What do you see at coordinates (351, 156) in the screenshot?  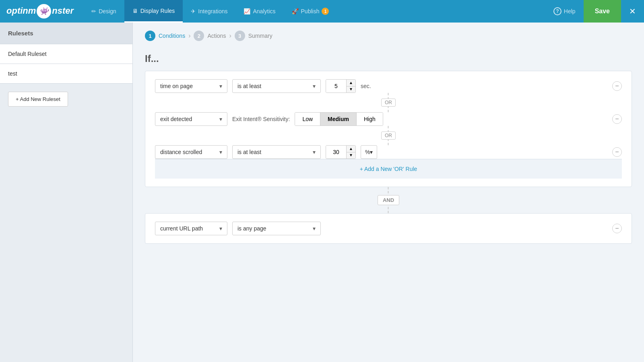 I see `spin-down-3: ▼` at bounding box center [351, 156].